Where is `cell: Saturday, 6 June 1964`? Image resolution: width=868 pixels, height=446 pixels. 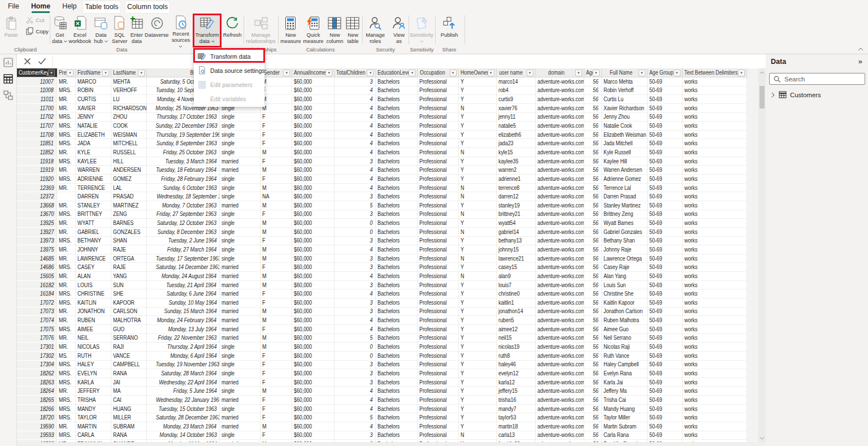
cell: Saturday, 6 June 1964 is located at coordinates (183, 294).